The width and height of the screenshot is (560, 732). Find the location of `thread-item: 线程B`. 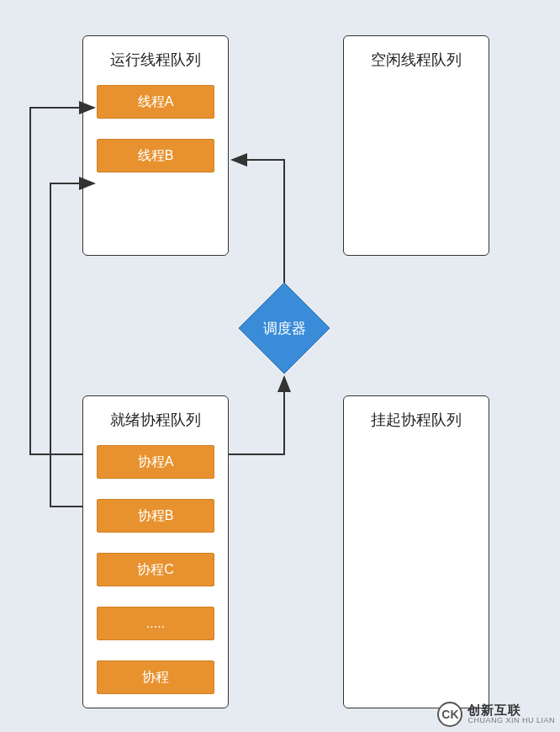

thread-item: 线程B is located at coordinates (156, 156).